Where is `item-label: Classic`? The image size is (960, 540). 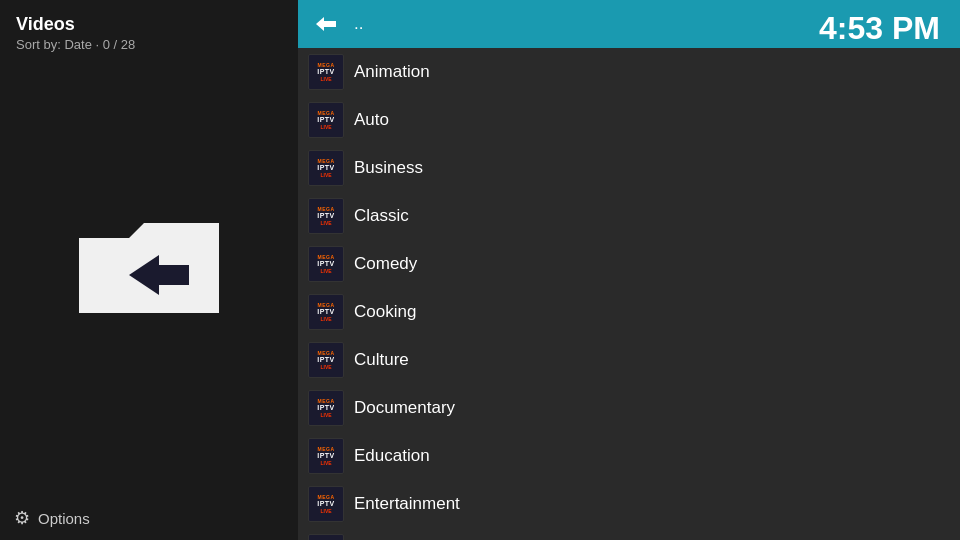
item-label: Classic is located at coordinates (382, 216).